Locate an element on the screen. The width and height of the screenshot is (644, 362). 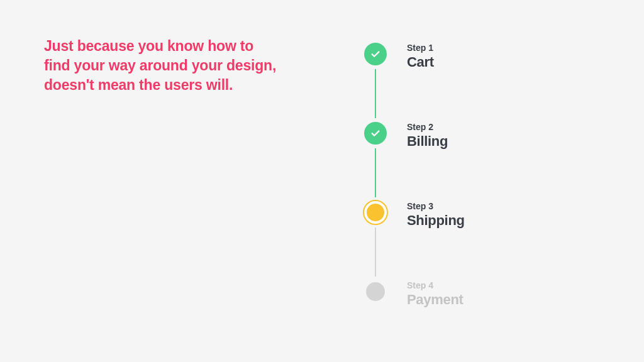
current-step-icon is located at coordinates (375, 212).